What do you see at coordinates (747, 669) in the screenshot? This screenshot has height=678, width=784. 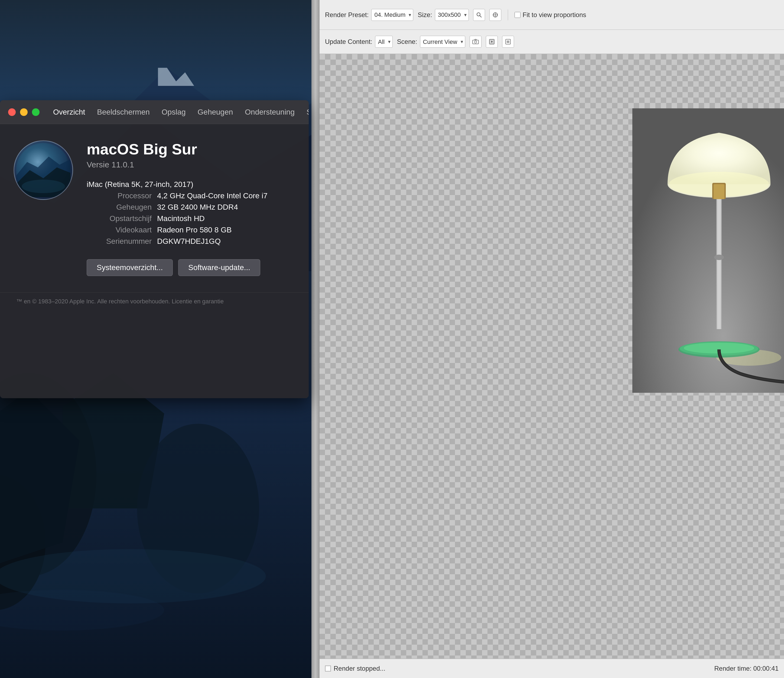 I see `render-time-status: Render time: 00:00:41` at bounding box center [747, 669].